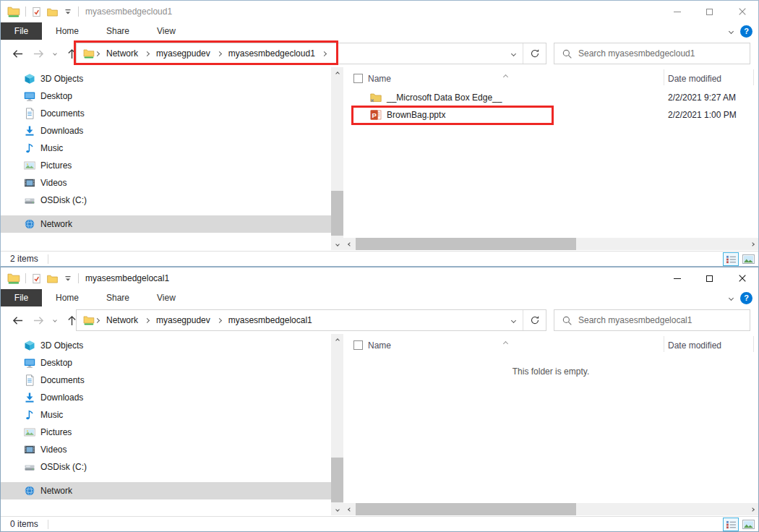 This screenshot has height=532, width=759. What do you see at coordinates (551, 98) in the screenshot?
I see `file-row-microsoft-data-box-edge: __Microsoft Data Box Edge__ 2/2/2021 9:2…` at bounding box center [551, 98].